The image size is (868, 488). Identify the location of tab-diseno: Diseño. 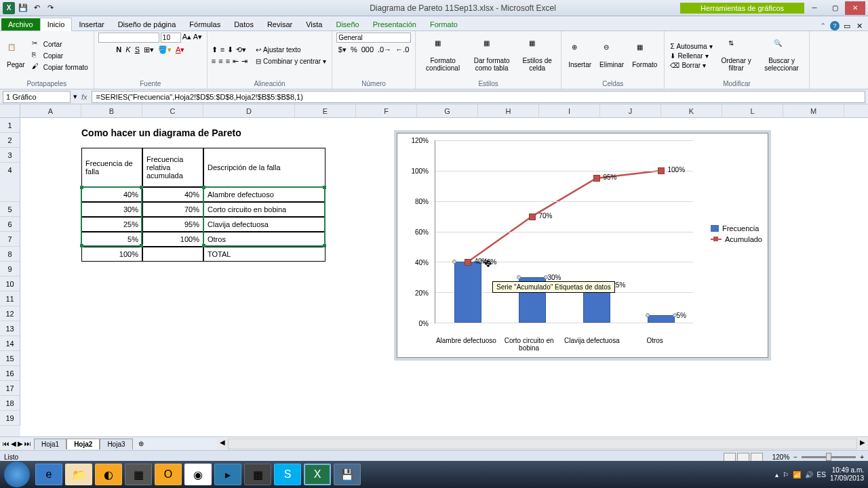
(347, 24).